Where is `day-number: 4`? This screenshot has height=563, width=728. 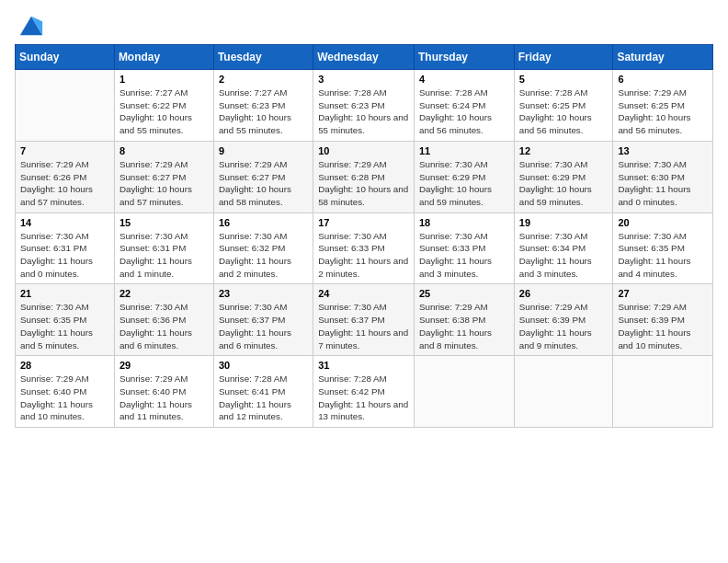 day-number: 4 is located at coordinates (464, 79).